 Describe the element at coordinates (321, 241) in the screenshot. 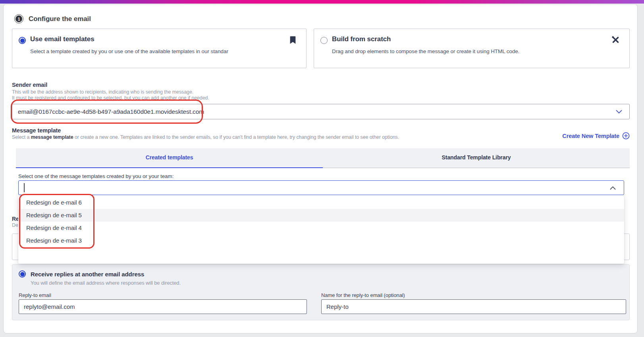

I see `dropdown-option: Redesign de e-mail 3` at that location.